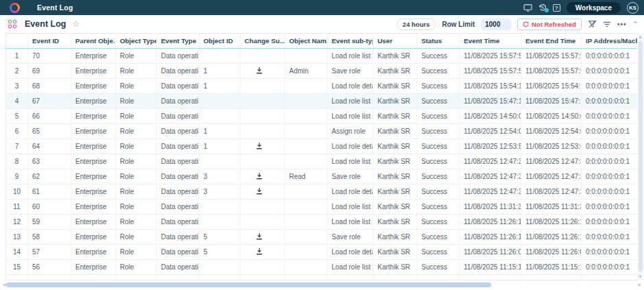 This screenshot has width=644, height=290. Describe the element at coordinates (55, 8) in the screenshot. I see `nav-tab-event-log: Event Log` at that location.